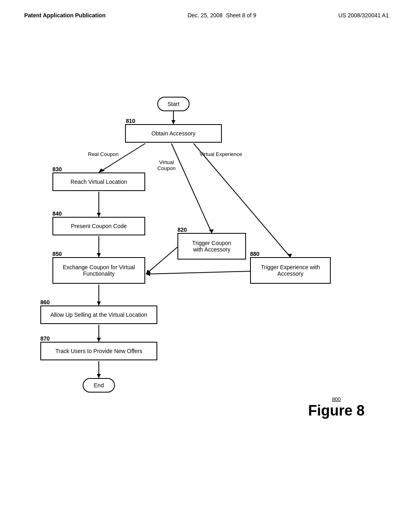 The width and height of the screenshot is (413, 532). Describe the element at coordinates (182, 230) in the screenshot. I see `label-820: 820` at that location.